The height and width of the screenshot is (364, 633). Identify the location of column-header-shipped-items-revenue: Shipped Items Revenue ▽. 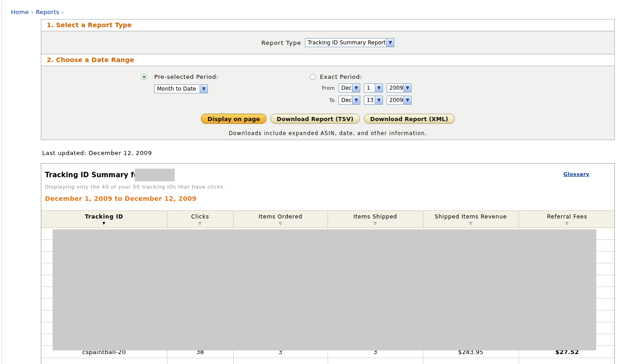
(471, 219).